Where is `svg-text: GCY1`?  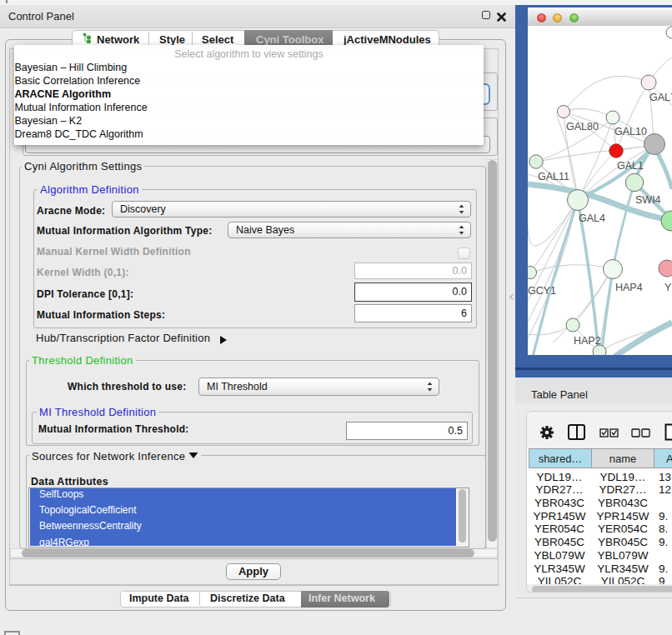
svg-text: GCY1 is located at coordinates (542, 291).